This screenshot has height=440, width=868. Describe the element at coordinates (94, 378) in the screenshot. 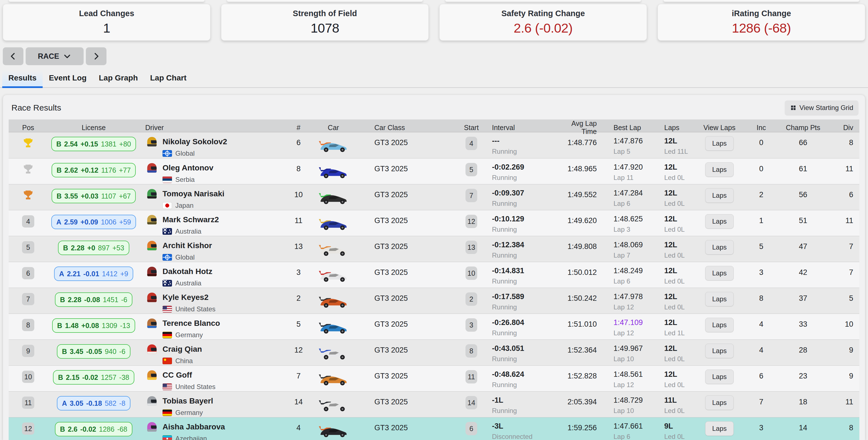

I see `license-cell: B 2.15 -0.02 1257 -38` at that location.